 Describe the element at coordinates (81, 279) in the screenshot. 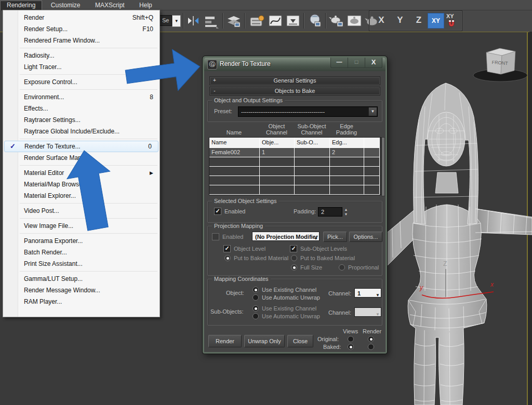

I see `menu-item-gamma-lut-setup: Gamma/LUT Setup...` at that location.